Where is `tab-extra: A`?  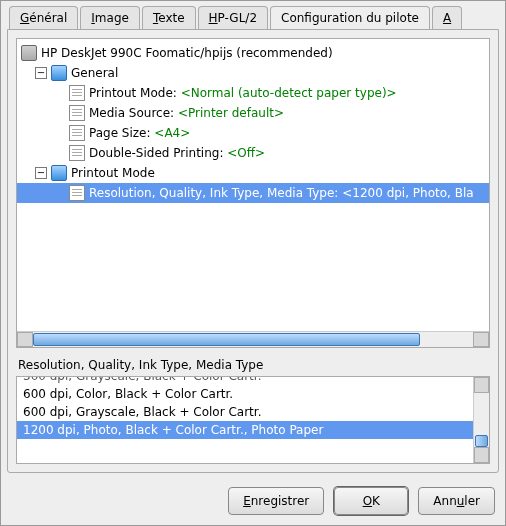
tab-extra: A is located at coordinates (447, 18).